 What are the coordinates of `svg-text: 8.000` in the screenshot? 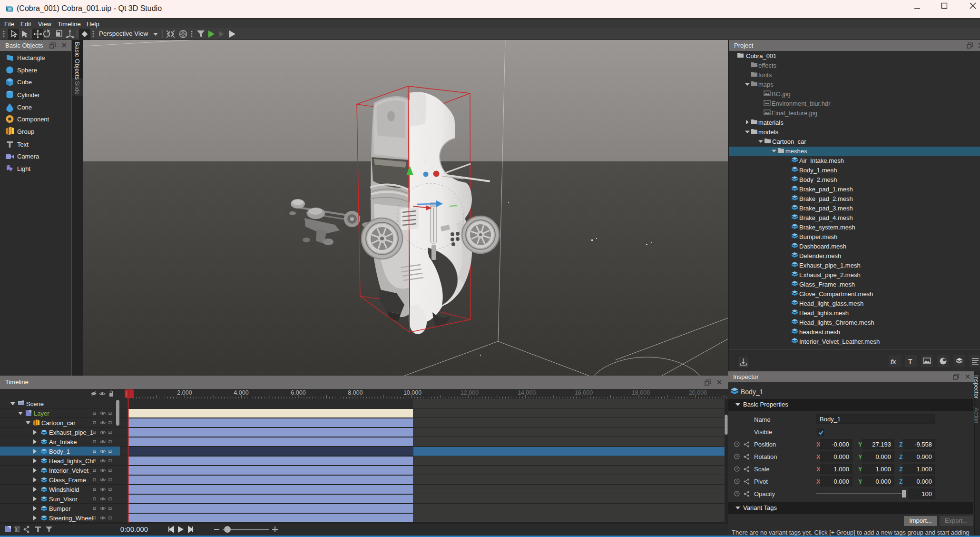 It's located at (355, 393).